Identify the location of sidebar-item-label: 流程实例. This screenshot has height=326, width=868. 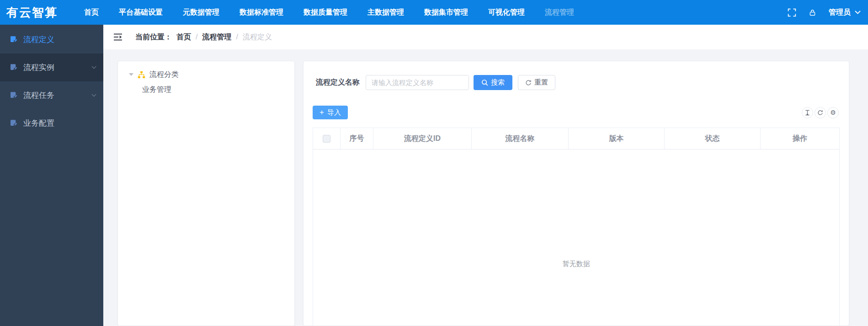
(39, 68).